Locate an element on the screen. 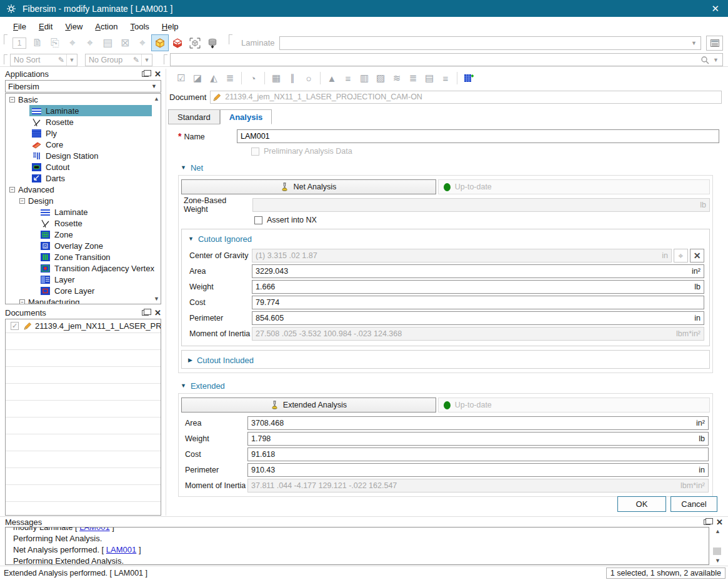 This screenshot has width=728, height=580. cancel-button: Cancel is located at coordinates (694, 504).